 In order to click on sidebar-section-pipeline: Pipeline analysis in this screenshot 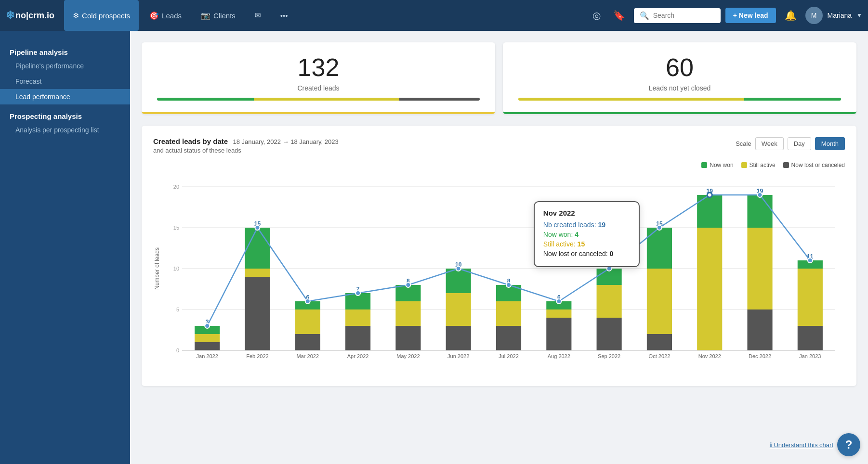, I will do `click(65, 51)`.